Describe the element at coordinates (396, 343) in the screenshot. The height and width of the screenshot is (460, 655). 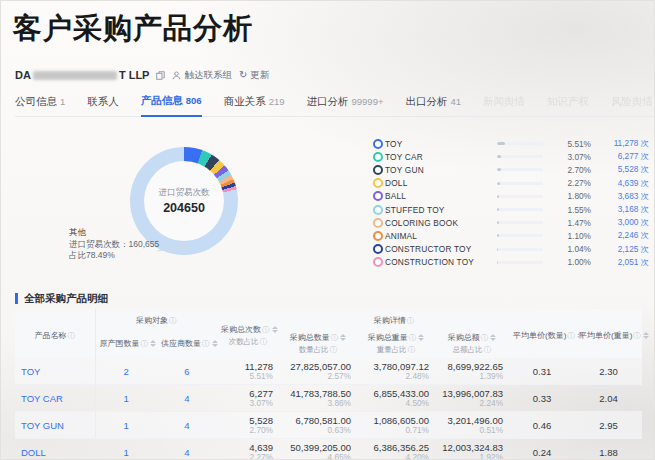
I see `col-header-total-weight: 采购总重量ⓘ 重量占比ⓘ` at that location.